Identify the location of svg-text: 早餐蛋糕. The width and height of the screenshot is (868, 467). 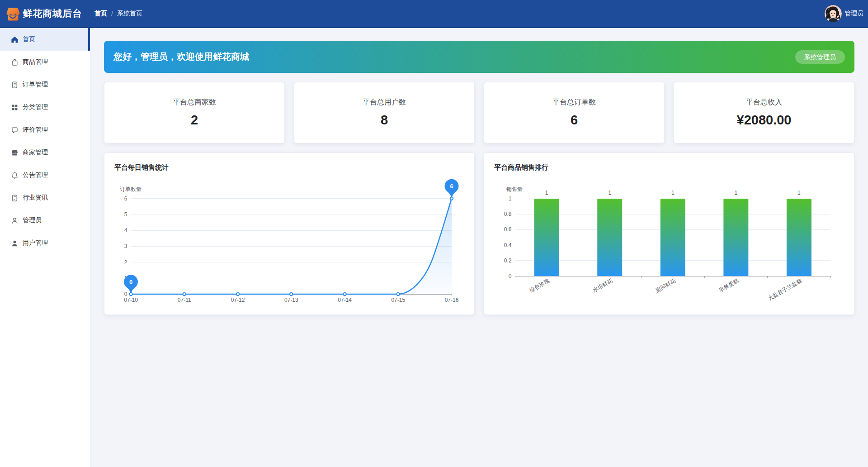
(729, 286).